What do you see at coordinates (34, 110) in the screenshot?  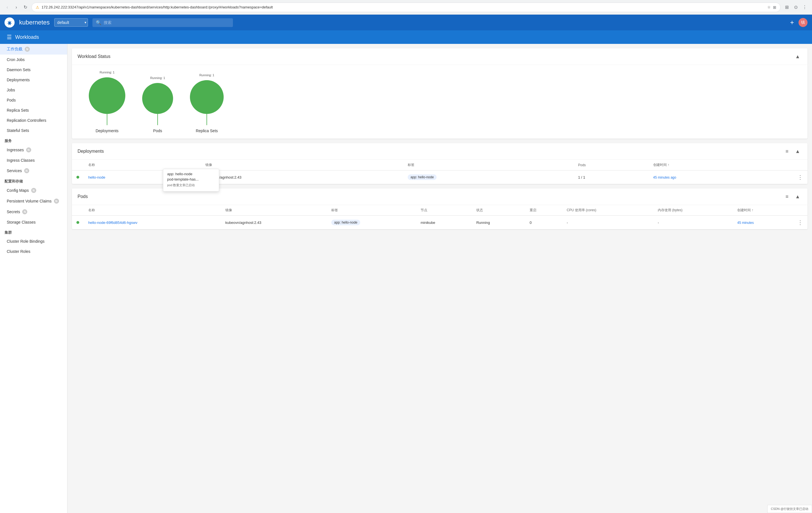 I see `sidebar-item-replica-sets: Replica Sets` at bounding box center [34, 110].